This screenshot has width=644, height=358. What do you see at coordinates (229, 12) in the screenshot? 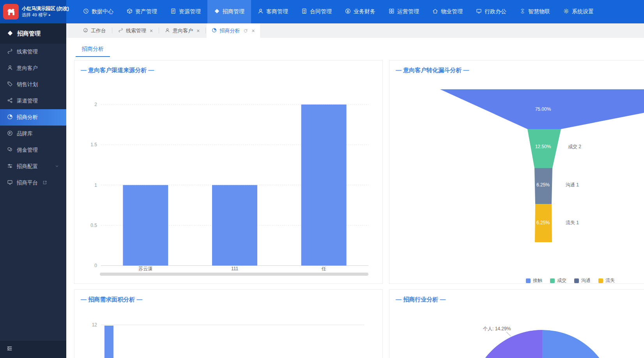
I see `nav-item-investment-mgmt: 招商管理` at bounding box center [229, 12].